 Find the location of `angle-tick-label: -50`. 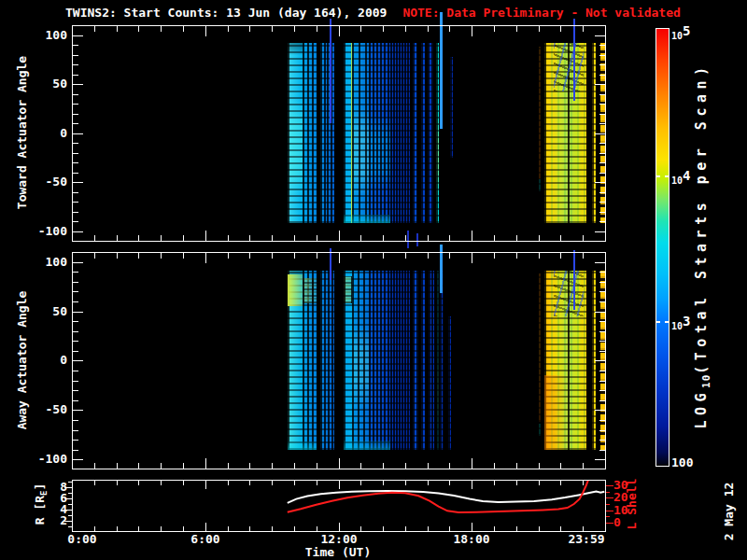

angle-tick-label: -50 is located at coordinates (48, 410).